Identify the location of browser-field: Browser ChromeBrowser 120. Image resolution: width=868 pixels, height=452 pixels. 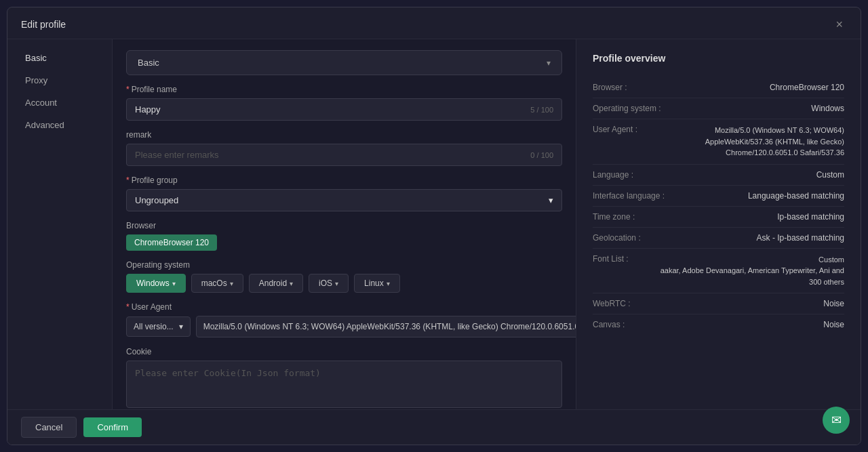
(344, 236).